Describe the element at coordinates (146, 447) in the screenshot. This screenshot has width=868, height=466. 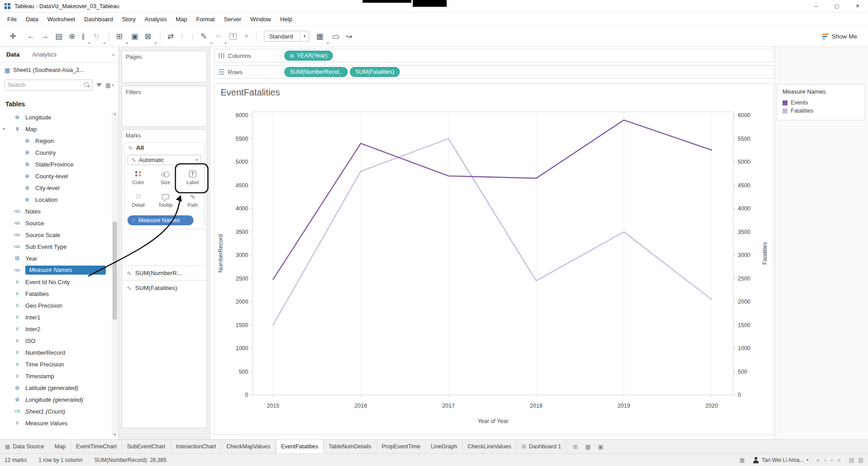
I see `sheet-tab-subeventchart: SubEventChart` at that location.